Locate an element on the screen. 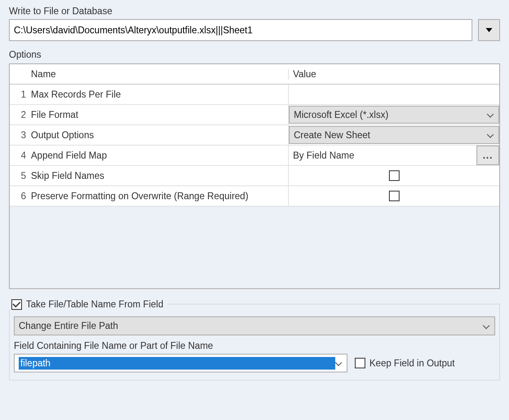 This screenshot has width=509, height=420. file-format-value: Microsoft Excel (*.xlsx) is located at coordinates (391, 115).